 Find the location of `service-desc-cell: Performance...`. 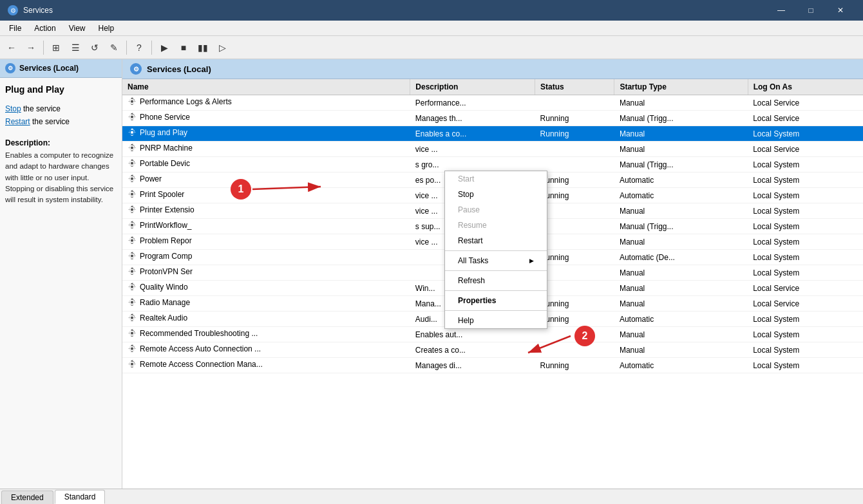

service-desc-cell: Performance... is located at coordinates (473, 103).